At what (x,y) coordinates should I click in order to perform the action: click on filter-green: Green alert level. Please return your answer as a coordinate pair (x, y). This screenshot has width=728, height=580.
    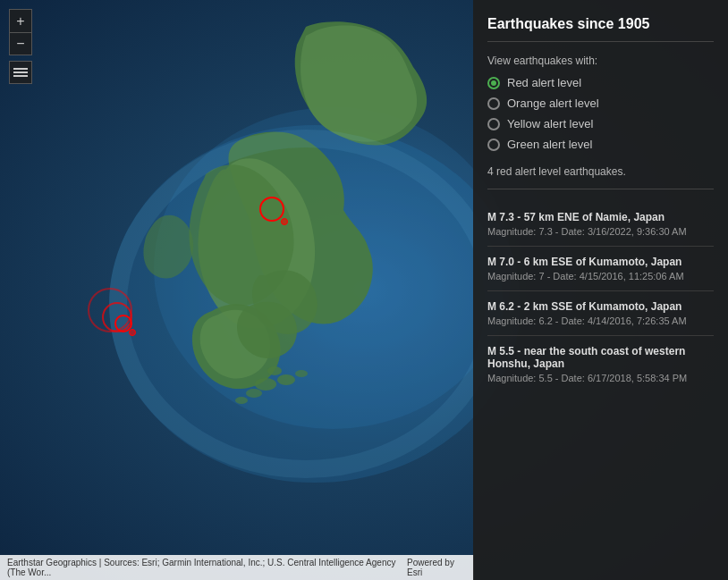
    Looking at the image, I should click on (601, 145).